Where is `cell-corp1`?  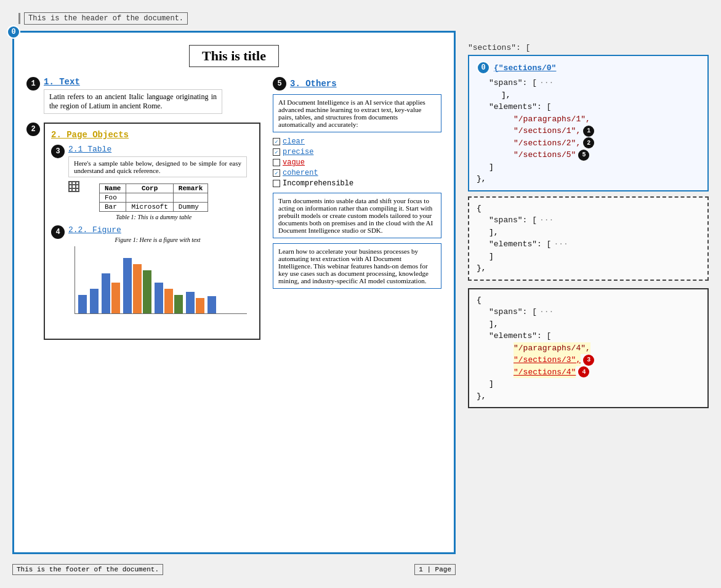
cell-corp1 is located at coordinates (150, 198).